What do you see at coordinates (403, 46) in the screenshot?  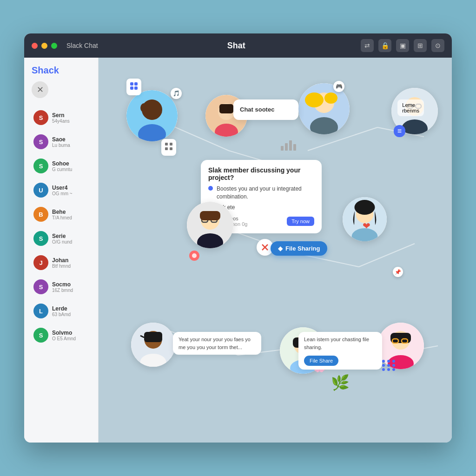 I see `toolbar-icon-3: ▣` at bounding box center [403, 46].